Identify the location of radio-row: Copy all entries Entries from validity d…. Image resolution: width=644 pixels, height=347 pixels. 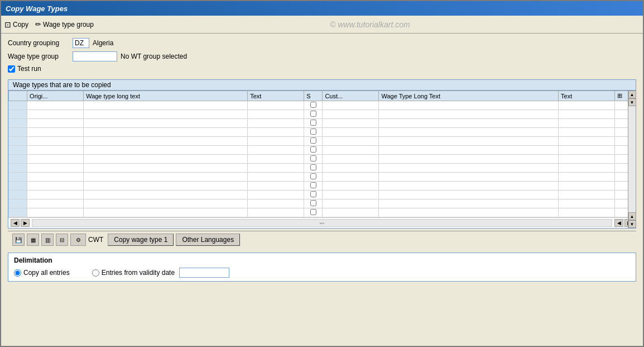
(322, 273).